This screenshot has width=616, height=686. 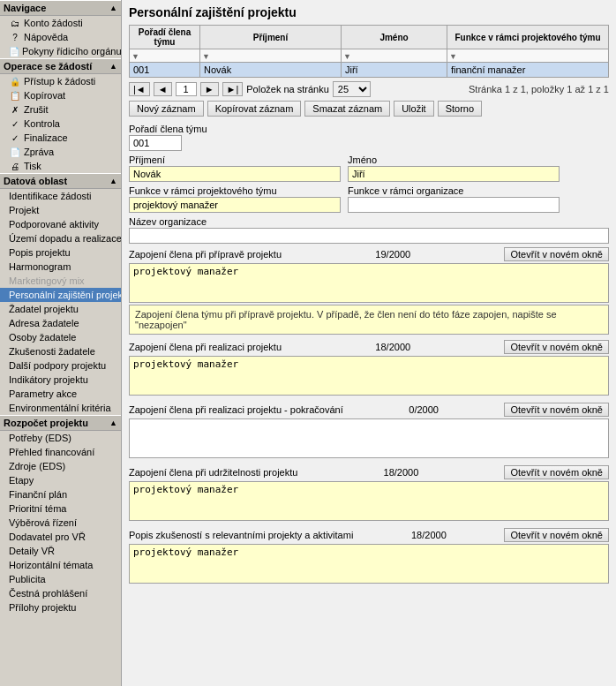 I want to click on form-row-nazev-organizace: Název organizace, so click(x=369, y=230).